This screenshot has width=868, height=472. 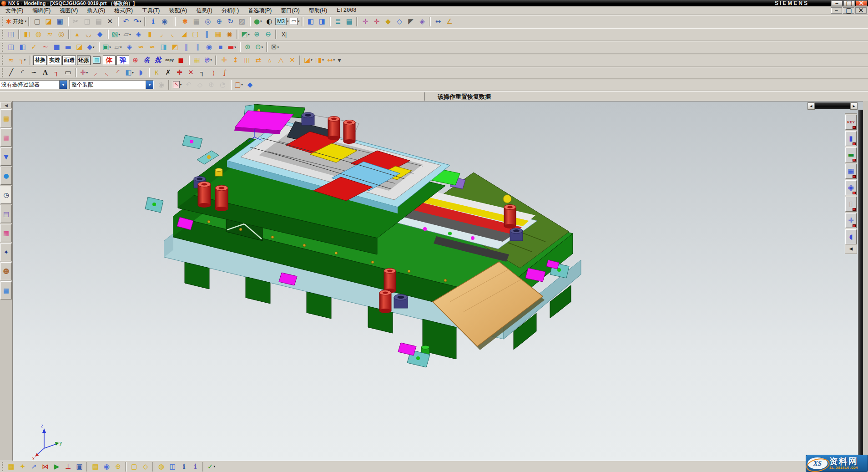 I want to click on pull-face-button: ↕, so click(x=236, y=60).